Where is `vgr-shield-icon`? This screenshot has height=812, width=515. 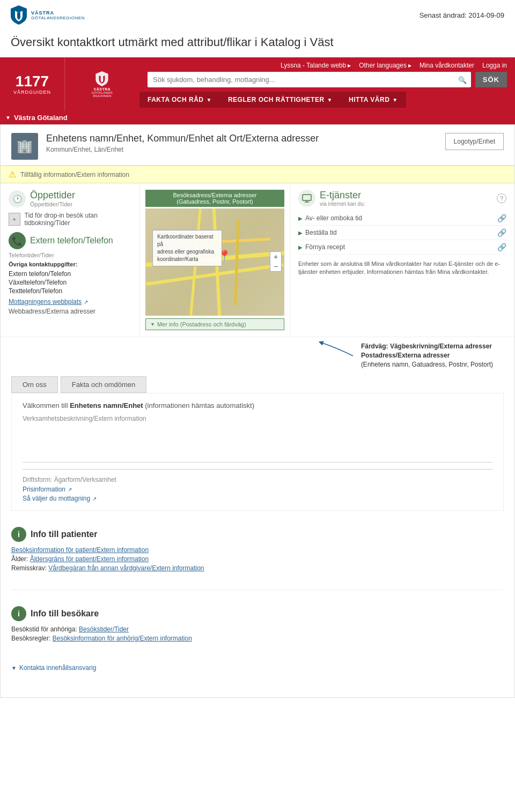 vgr-shield-icon is located at coordinates (19, 15).